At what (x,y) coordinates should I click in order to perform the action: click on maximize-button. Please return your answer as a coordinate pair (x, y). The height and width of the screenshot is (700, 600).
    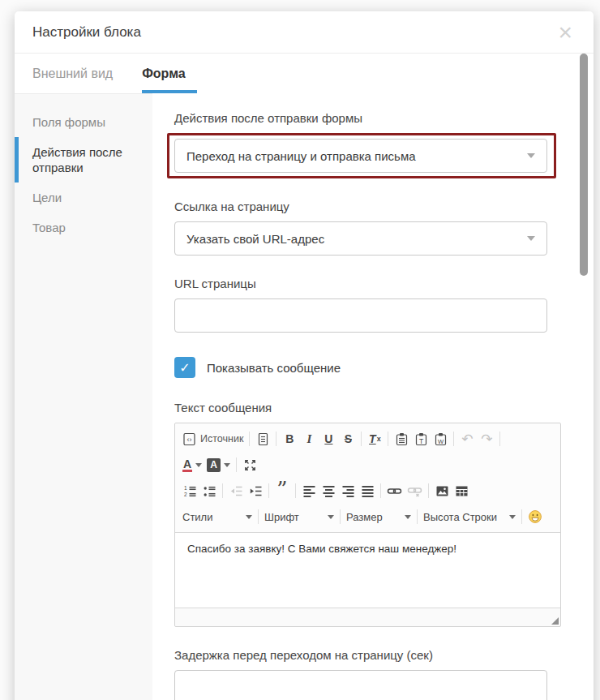
    Looking at the image, I should click on (250, 465).